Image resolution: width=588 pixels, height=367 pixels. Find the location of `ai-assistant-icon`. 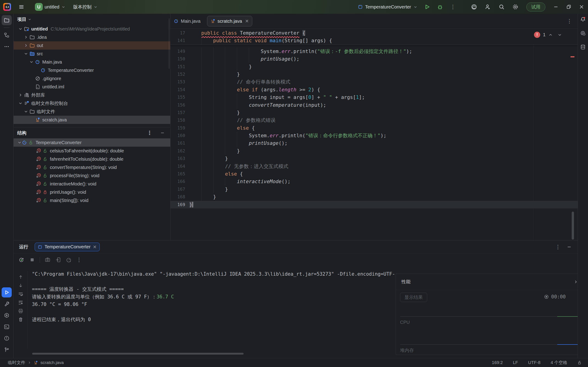

ai-assistant-icon is located at coordinates (474, 7).